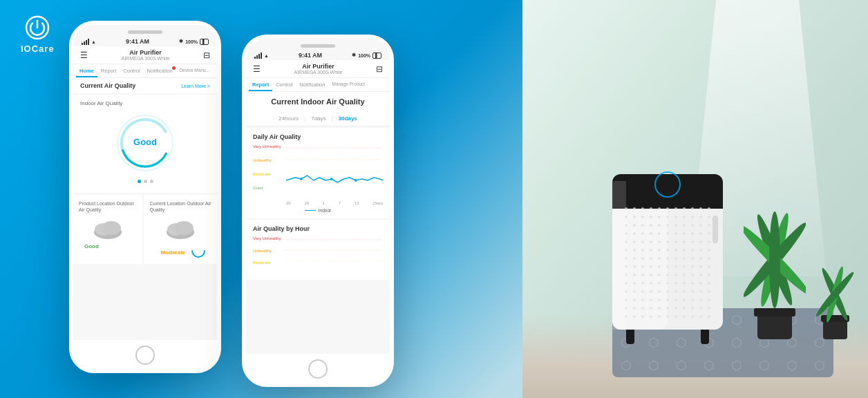  What do you see at coordinates (194, 41) in the screenshot?
I see `phone1-battery: ✱ 100% ▌` at bounding box center [194, 41].